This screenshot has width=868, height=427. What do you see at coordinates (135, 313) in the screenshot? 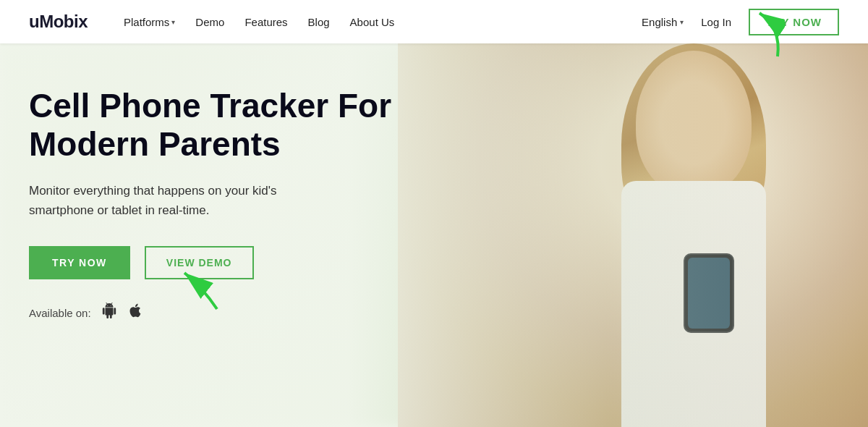
I see `apple-icon` at bounding box center [135, 313].